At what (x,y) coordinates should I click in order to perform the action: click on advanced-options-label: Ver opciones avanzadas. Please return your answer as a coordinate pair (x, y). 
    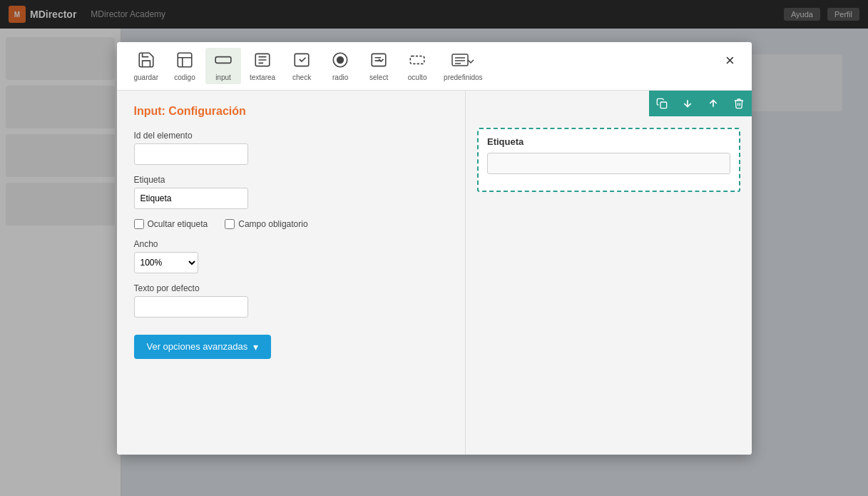
    Looking at the image, I should click on (198, 347).